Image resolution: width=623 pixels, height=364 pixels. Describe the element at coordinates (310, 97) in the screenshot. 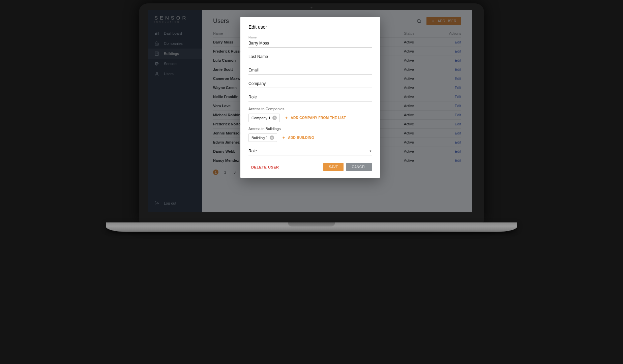

I see `role-input: Role` at that location.